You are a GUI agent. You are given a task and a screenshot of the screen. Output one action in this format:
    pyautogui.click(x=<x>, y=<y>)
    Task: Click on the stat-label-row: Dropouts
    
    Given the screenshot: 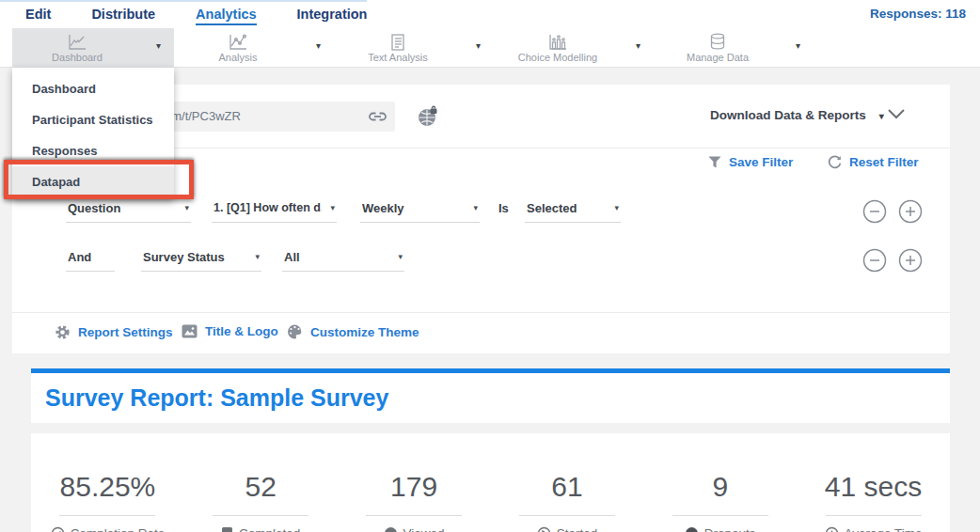 What is the action you would take?
    pyautogui.click(x=720, y=529)
    